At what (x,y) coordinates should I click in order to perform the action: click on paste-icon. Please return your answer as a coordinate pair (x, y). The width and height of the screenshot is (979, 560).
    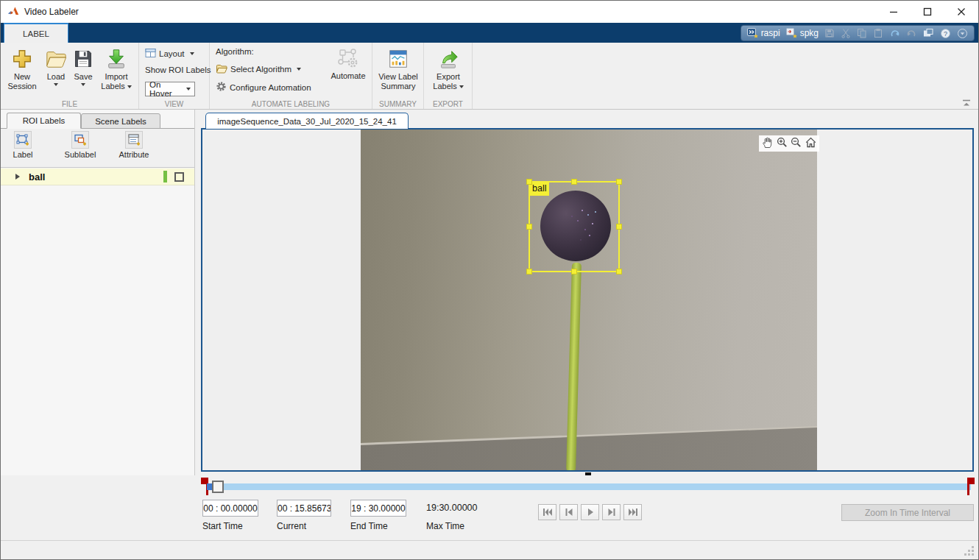
    Looking at the image, I should click on (878, 33).